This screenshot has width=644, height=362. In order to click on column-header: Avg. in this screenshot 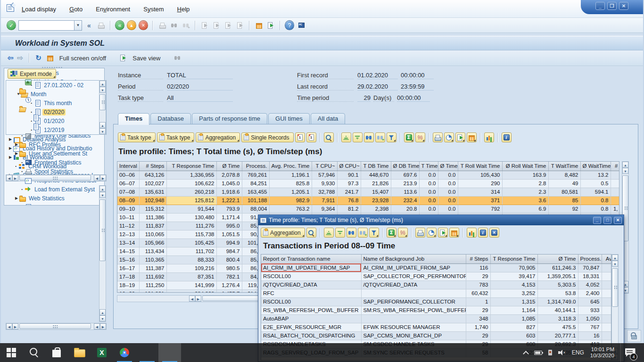, I will do `click(606, 259)`.